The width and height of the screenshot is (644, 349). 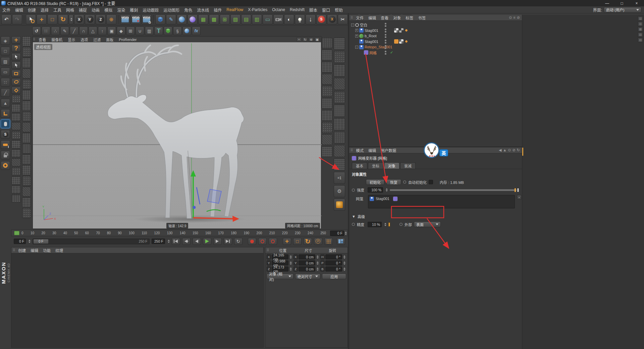 What do you see at coordinates (121, 10) in the screenshot?
I see `menu-render: 渲染` at bounding box center [121, 10].